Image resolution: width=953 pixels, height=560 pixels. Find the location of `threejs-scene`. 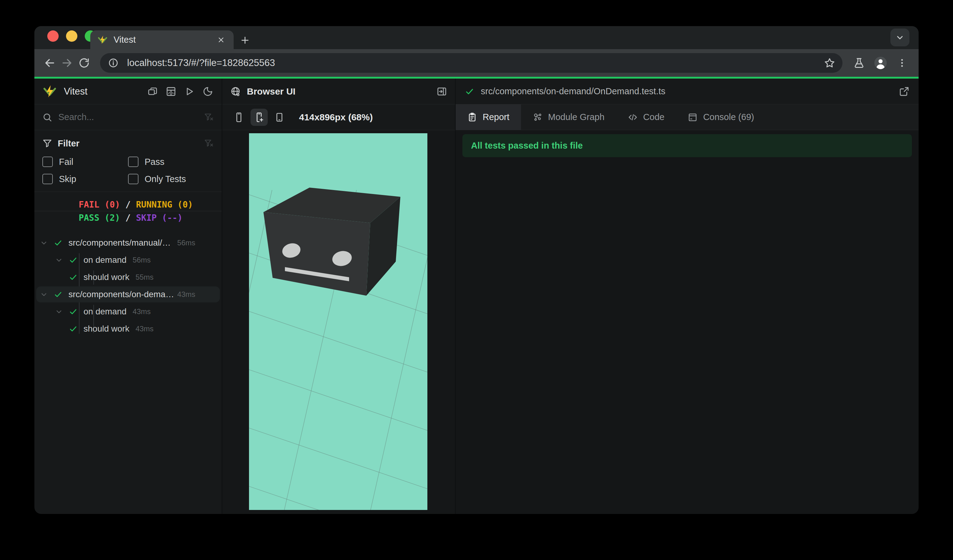

threejs-scene is located at coordinates (338, 321).